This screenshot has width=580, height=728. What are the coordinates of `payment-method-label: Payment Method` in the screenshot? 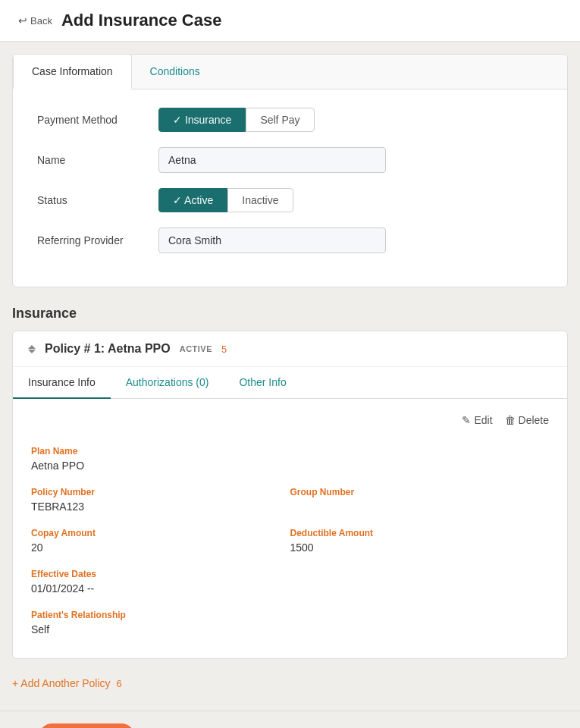 It's located at (98, 120).